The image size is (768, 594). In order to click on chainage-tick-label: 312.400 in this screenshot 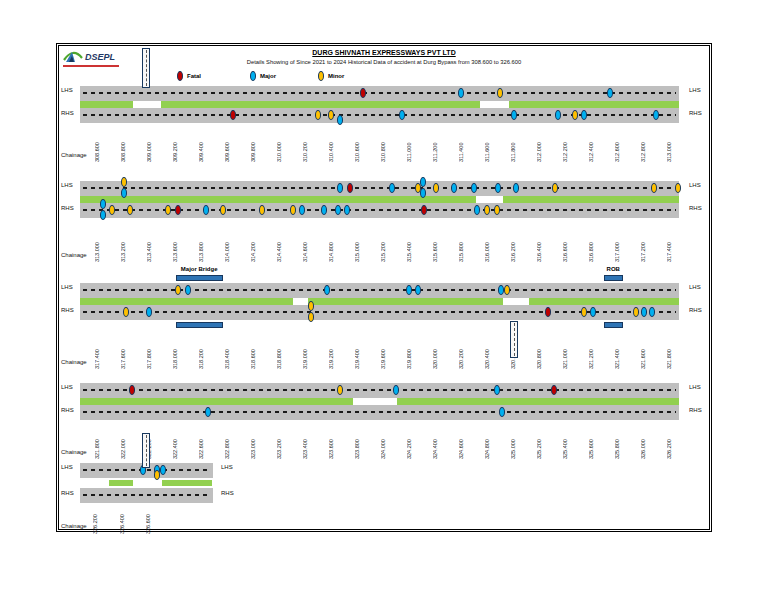, I will do `click(597, 145)`.